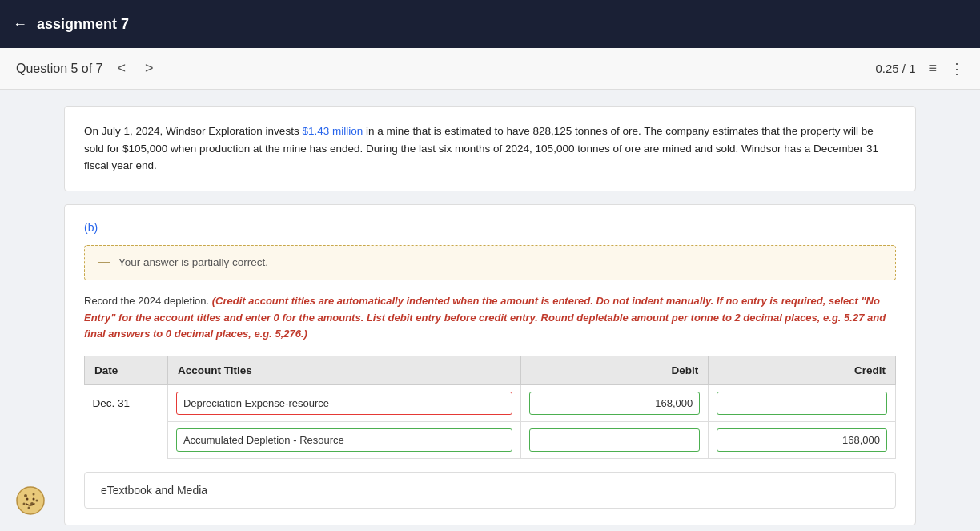 This screenshot has width=980, height=531. Describe the element at coordinates (30, 501) in the screenshot. I see `cookie-icon` at that location.